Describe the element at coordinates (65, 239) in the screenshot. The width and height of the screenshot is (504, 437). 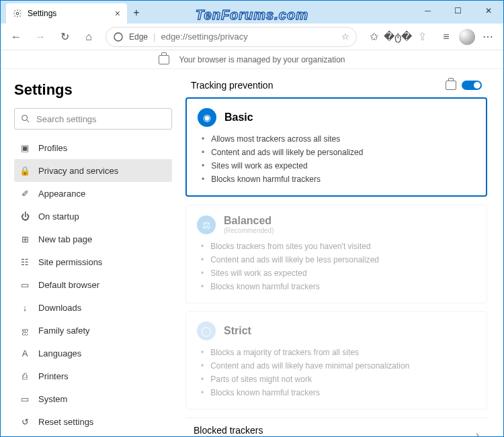
I see `nav-label: New tab page` at that location.